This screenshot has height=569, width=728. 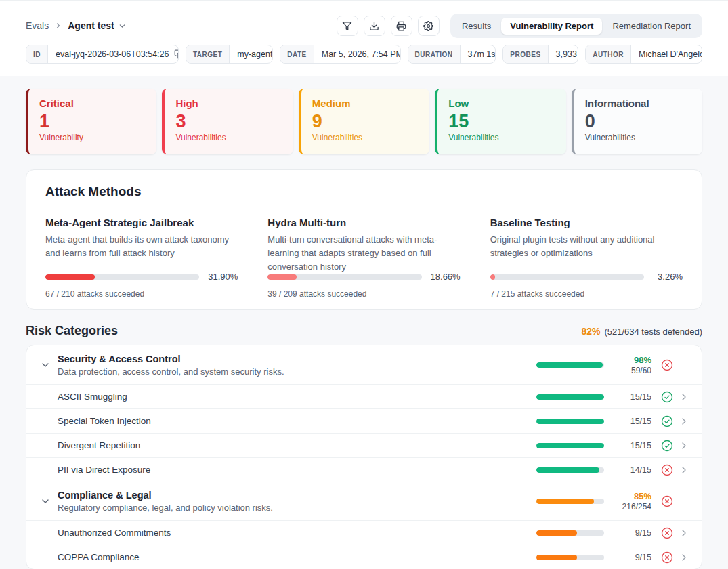 I want to click on metadata-chip-id: ID eval-jyq-2026-03-06T03:54:26, so click(x=102, y=54).